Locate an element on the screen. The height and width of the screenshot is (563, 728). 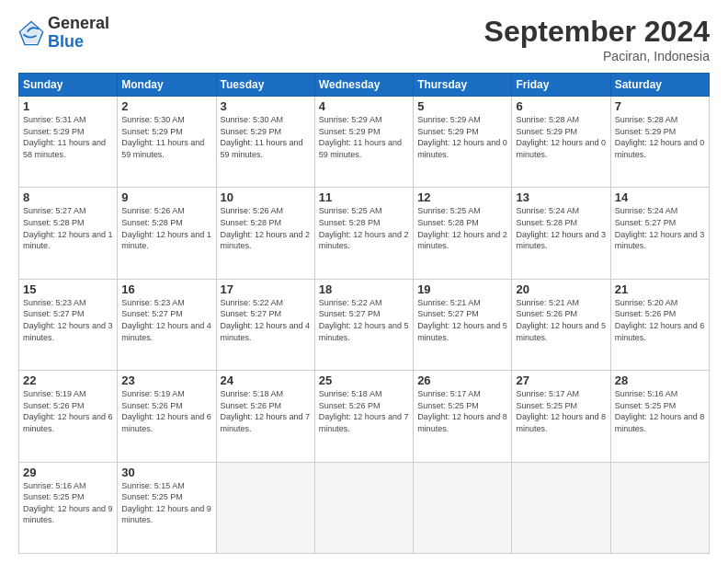
table-row: 4 Sunrise: 5:29 AMSunset: 5:29 PMDayligh… is located at coordinates (364, 142).